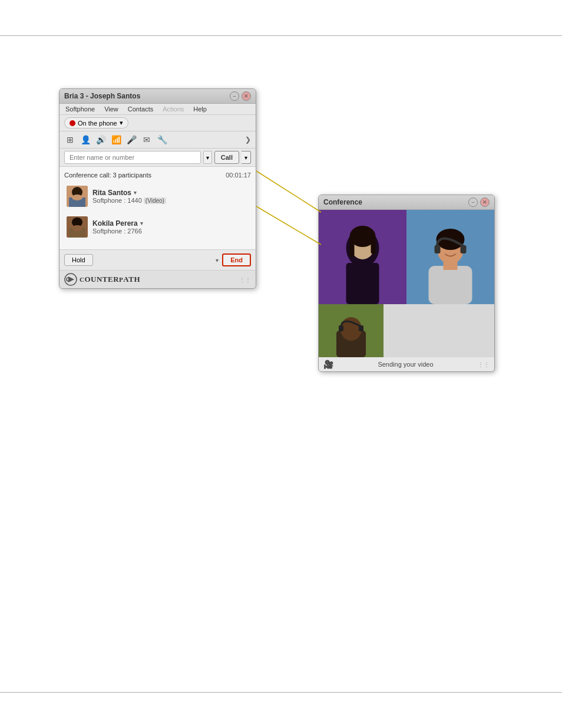  Describe the element at coordinates (77, 227) in the screenshot. I see `kokila-avatar` at that location.